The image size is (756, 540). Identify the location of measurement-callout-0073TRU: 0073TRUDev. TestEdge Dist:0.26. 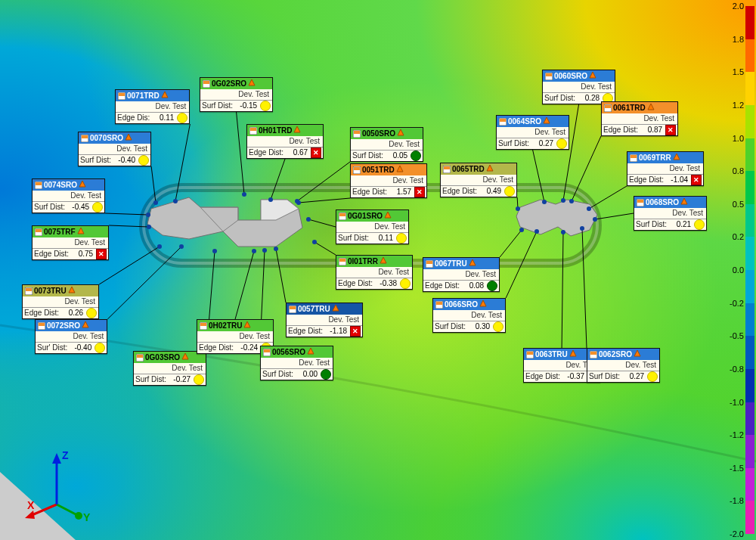
(60, 302).